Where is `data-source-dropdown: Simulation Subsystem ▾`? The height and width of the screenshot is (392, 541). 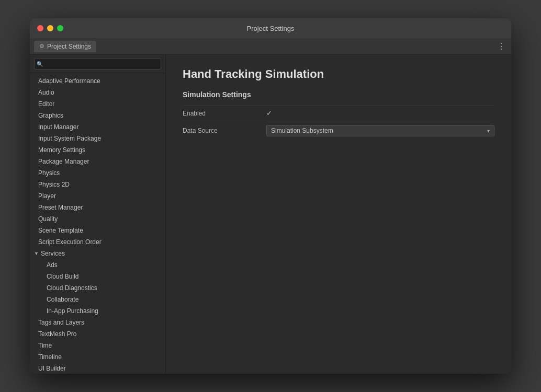 data-source-dropdown: Simulation Subsystem ▾ is located at coordinates (380, 131).